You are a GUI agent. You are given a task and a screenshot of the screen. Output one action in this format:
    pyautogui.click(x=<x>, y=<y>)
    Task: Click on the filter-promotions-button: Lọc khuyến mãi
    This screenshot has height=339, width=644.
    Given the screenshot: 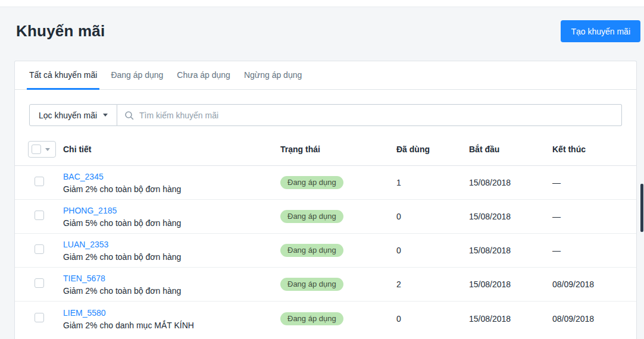 What is the action you would take?
    pyautogui.click(x=73, y=115)
    